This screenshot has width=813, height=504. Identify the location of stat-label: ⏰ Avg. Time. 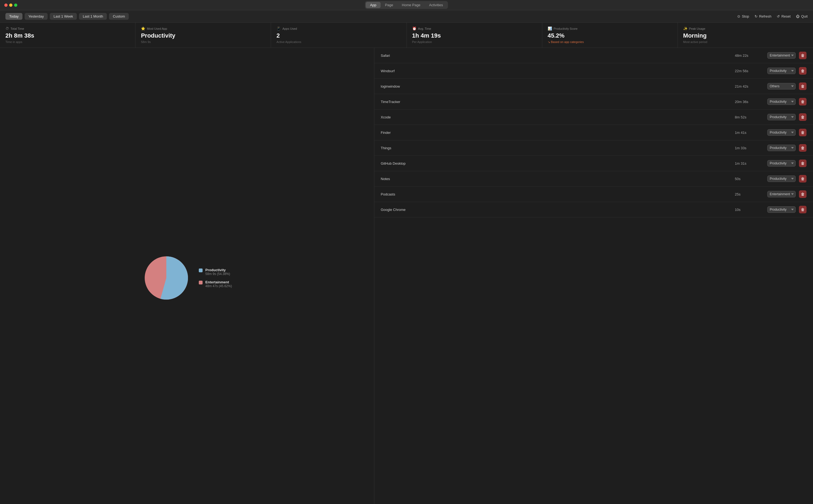
(475, 29).